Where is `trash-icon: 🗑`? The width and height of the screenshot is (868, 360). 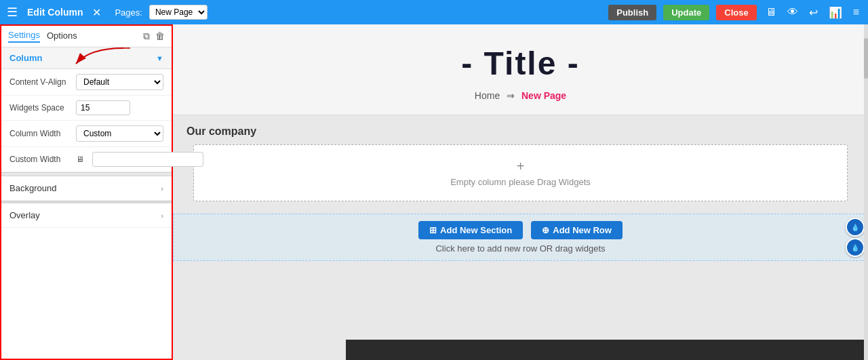 trash-icon: 🗑 is located at coordinates (160, 37).